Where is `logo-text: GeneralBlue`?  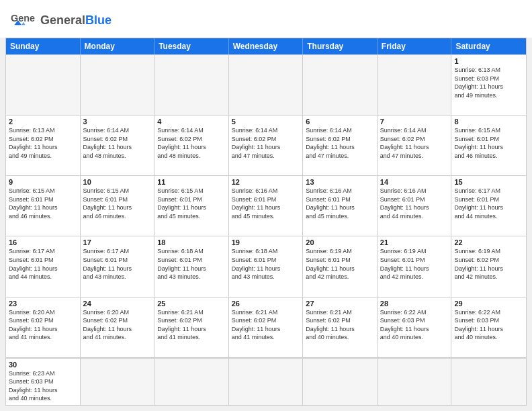
logo-text: GeneralBlue is located at coordinates (76, 20).